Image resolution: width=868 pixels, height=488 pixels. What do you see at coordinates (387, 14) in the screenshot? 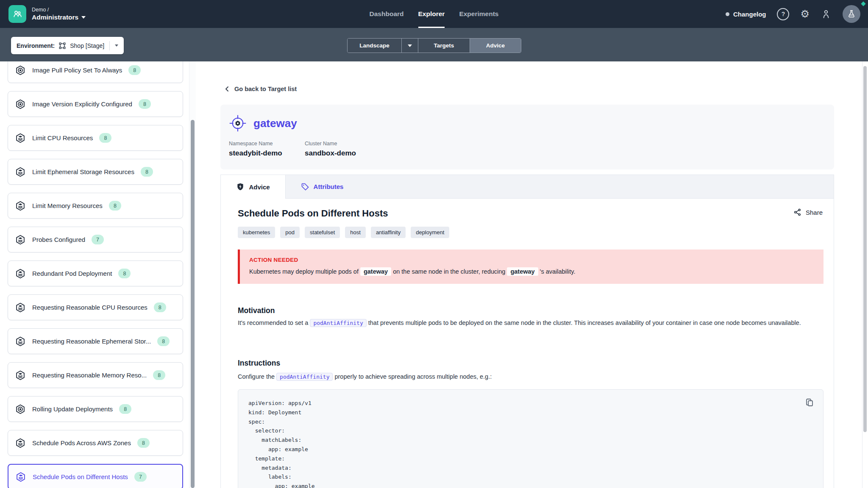
I see `nav-dashboard: Dashboard` at bounding box center [387, 14].